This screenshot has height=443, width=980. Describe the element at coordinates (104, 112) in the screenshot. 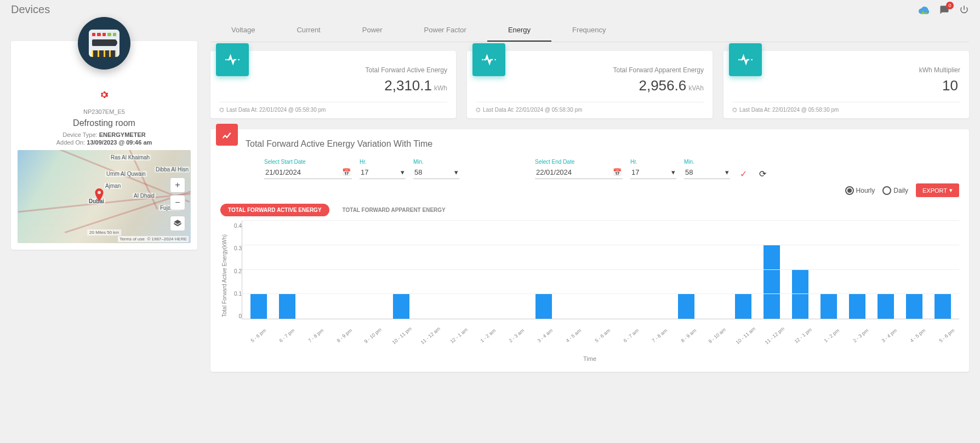

I see `device-id: NP2307EM_E5` at that location.